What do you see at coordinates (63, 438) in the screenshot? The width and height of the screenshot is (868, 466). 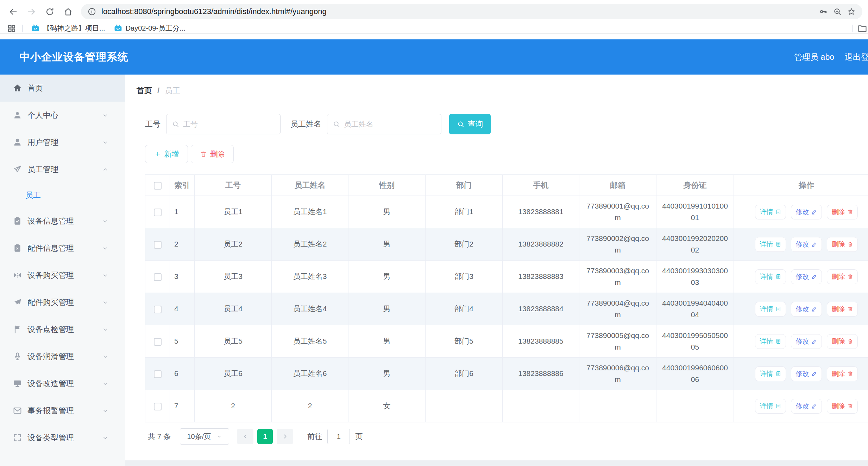 I see `sidebar-item: 设备类型管理` at bounding box center [63, 438].